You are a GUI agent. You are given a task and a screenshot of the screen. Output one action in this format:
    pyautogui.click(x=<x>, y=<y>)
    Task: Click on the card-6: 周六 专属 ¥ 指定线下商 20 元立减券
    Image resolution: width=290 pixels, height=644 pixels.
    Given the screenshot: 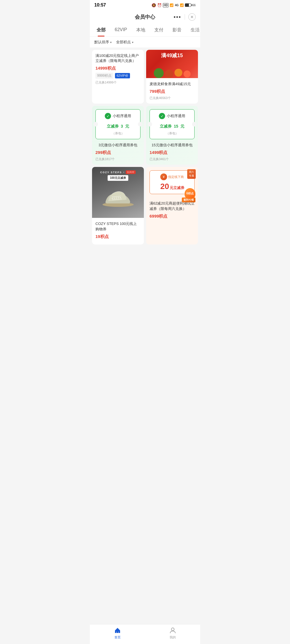 What is the action you would take?
    pyautogui.click(x=172, y=205)
    